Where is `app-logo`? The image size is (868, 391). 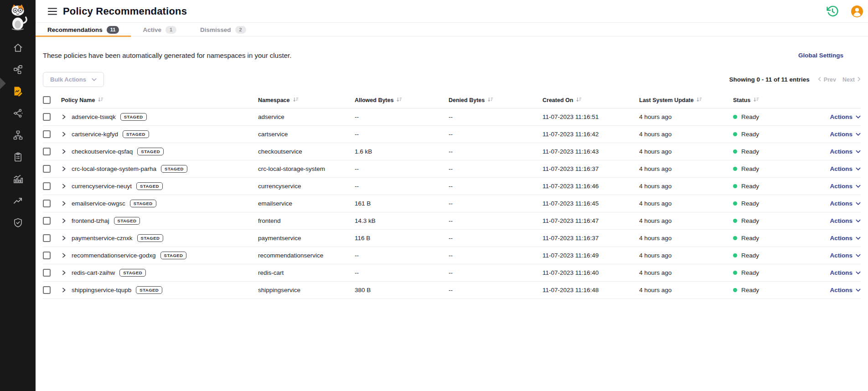 app-logo is located at coordinates (18, 17).